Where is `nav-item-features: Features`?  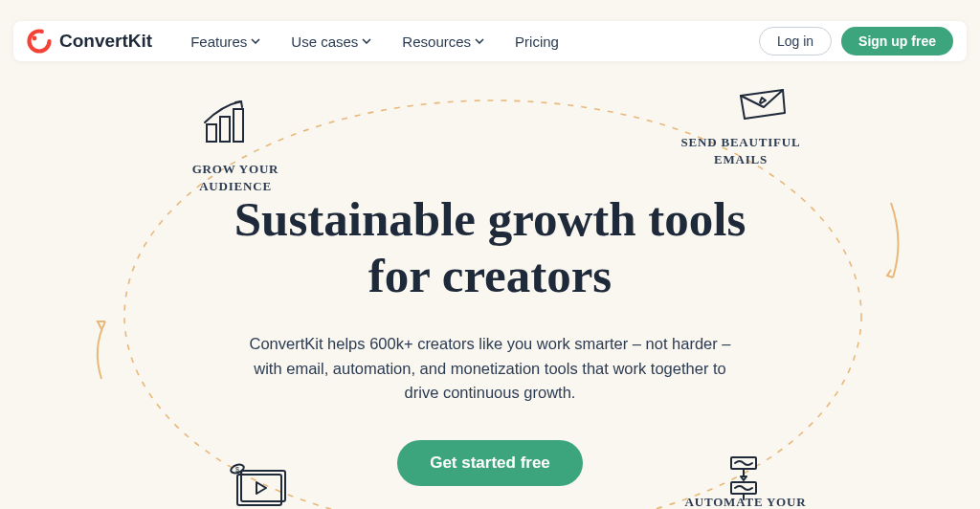 nav-item-features: Features is located at coordinates (226, 42).